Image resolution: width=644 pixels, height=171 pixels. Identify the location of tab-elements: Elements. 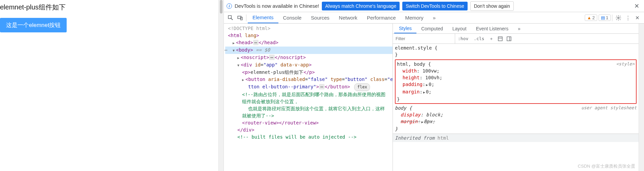
(263, 18).